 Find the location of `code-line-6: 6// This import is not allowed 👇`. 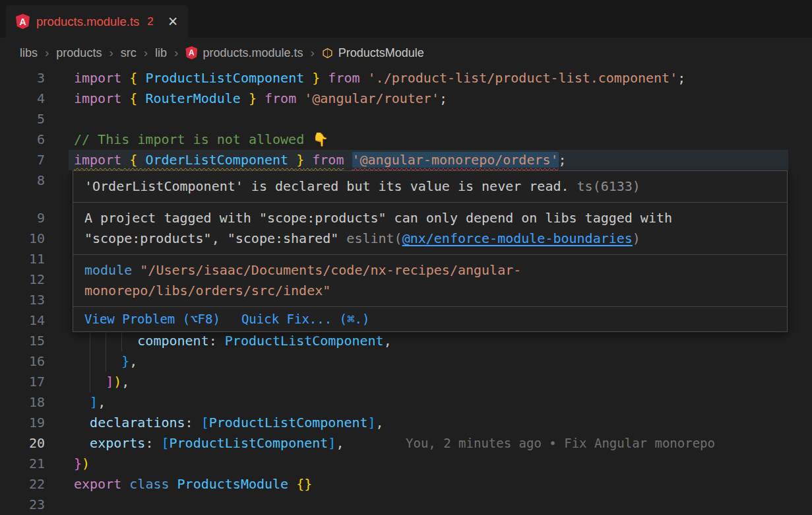

code-line-6: 6// This import is not allowed 👇 is located at coordinates (406, 140).